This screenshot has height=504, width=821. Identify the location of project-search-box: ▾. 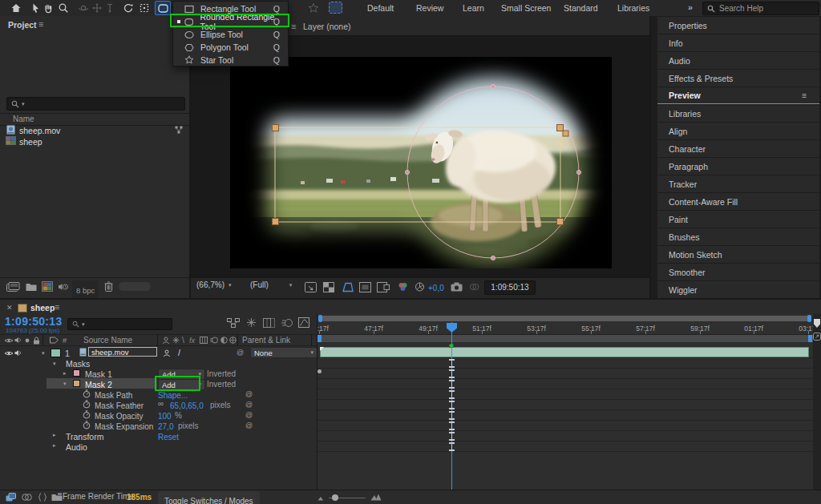
(96, 104).